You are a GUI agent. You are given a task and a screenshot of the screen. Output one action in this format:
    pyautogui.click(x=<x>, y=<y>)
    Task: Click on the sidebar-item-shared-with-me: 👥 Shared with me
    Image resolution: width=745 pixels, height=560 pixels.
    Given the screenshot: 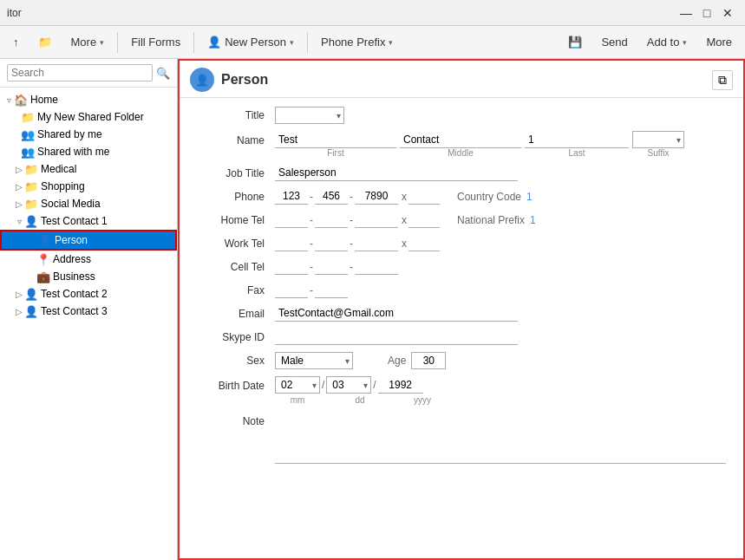 What is the action you would take?
    pyautogui.click(x=88, y=152)
    